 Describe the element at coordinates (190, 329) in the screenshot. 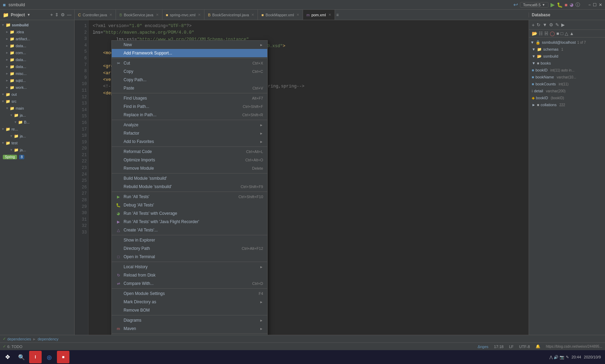

I see `menu-item-maven: m Maven ►` at that location.